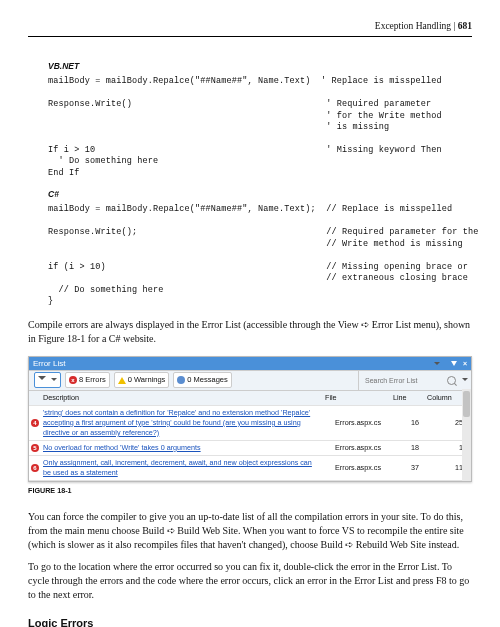  What do you see at coordinates (35, 423) in the screenshot?
I see `error-icon: 4` at bounding box center [35, 423].